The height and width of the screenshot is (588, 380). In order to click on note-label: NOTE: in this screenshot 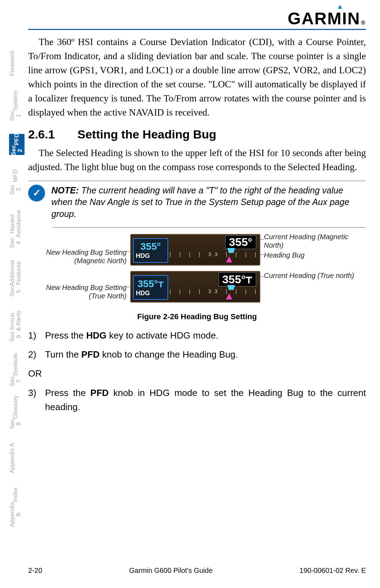, I will do `click(65, 190)`.